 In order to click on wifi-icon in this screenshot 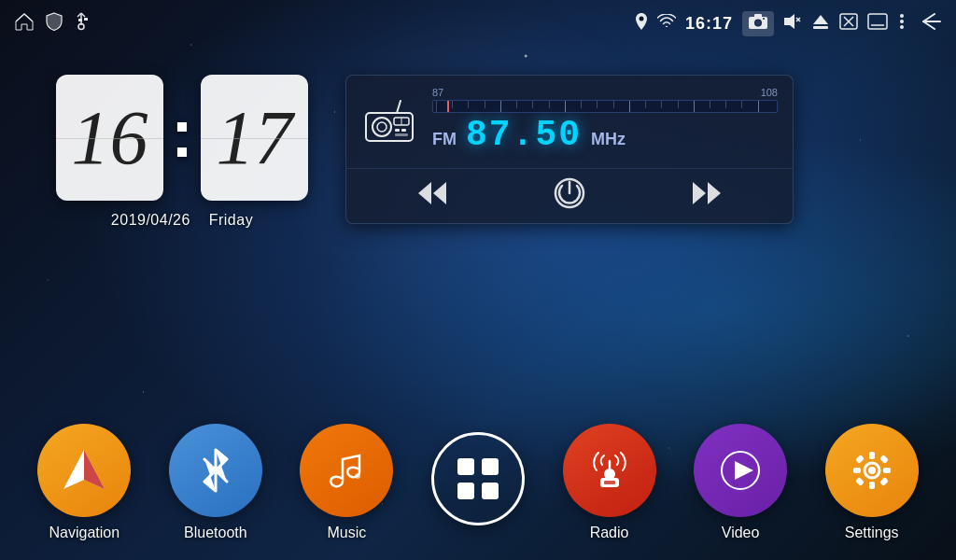, I will do `click(667, 24)`.